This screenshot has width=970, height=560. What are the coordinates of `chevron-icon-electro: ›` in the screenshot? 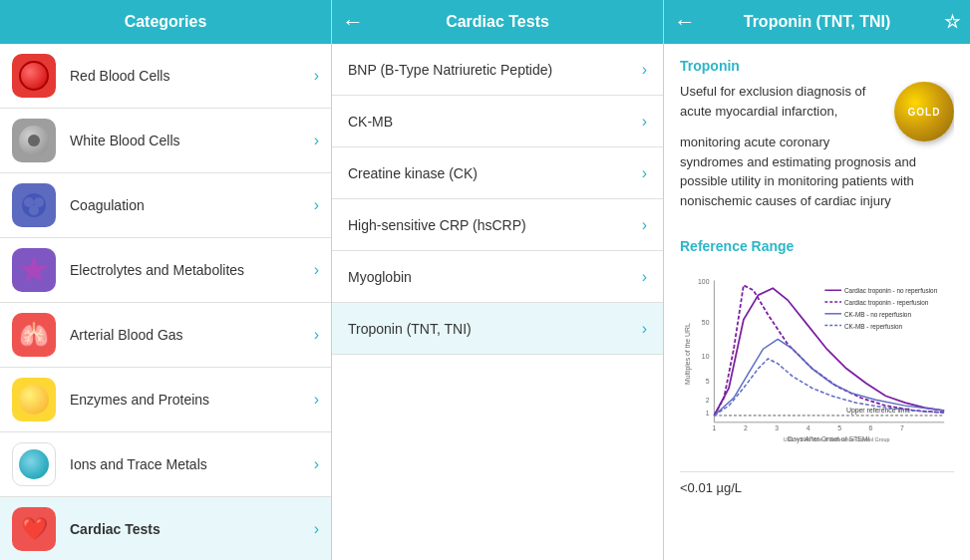 It's located at (317, 270).